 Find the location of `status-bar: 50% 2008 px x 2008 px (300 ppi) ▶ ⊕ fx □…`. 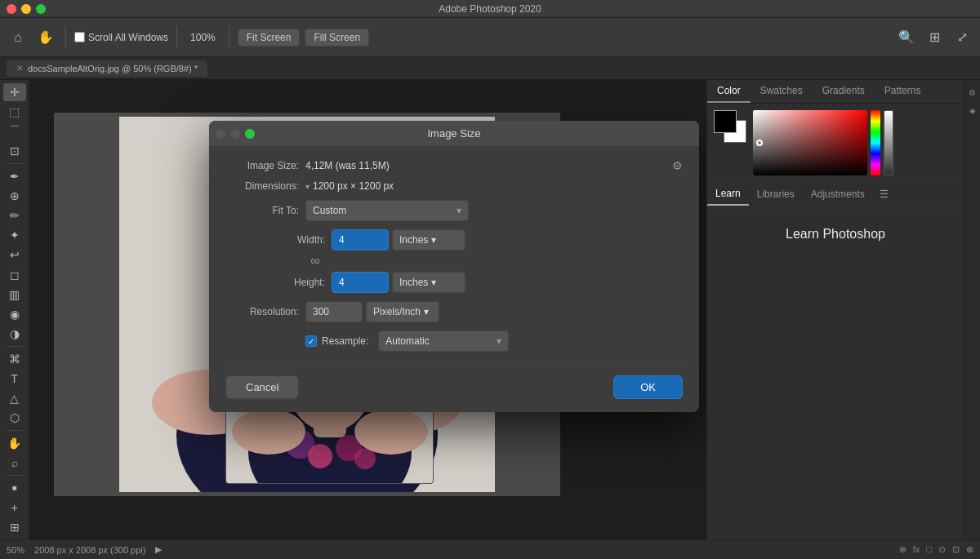

status-bar: 50% 2008 px x 2008 px (300 ppi) ▶ ⊕ fx □… is located at coordinates (490, 549).